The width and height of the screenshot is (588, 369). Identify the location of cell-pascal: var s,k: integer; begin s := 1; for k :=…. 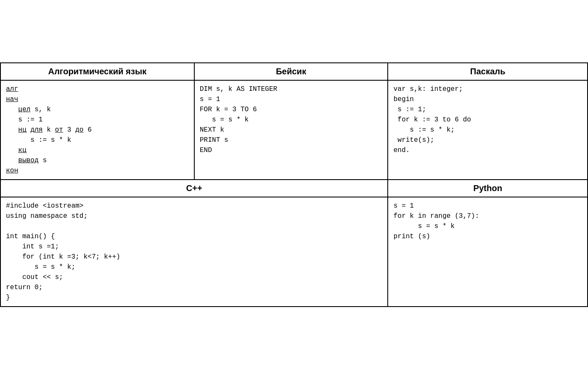
(488, 130).